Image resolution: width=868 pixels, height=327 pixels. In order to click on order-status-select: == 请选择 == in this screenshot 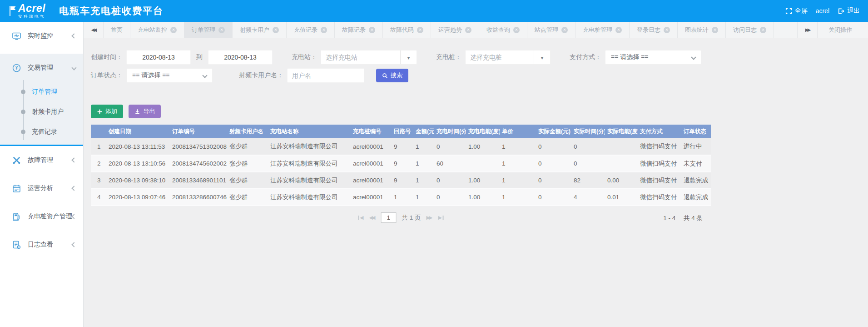, I will do `click(169, 75)`.